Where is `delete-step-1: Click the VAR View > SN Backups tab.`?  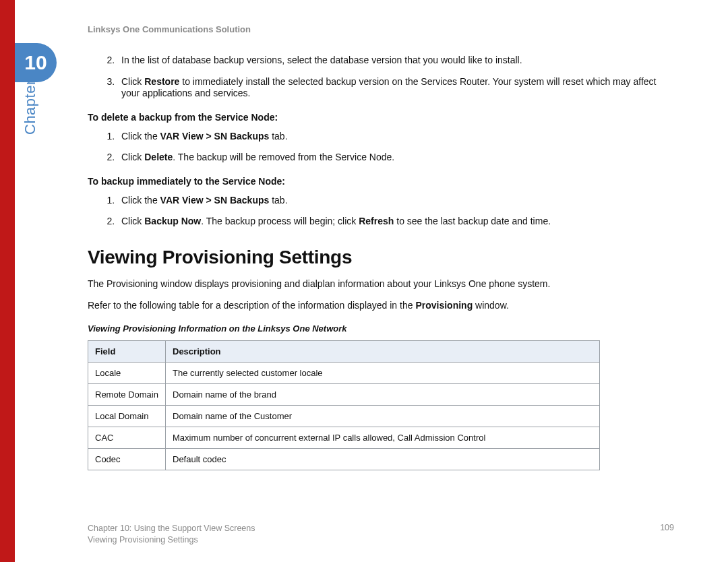 delete-step-1: Click the VAR View > SN Backups tab. is located at coordinates (396, 137).